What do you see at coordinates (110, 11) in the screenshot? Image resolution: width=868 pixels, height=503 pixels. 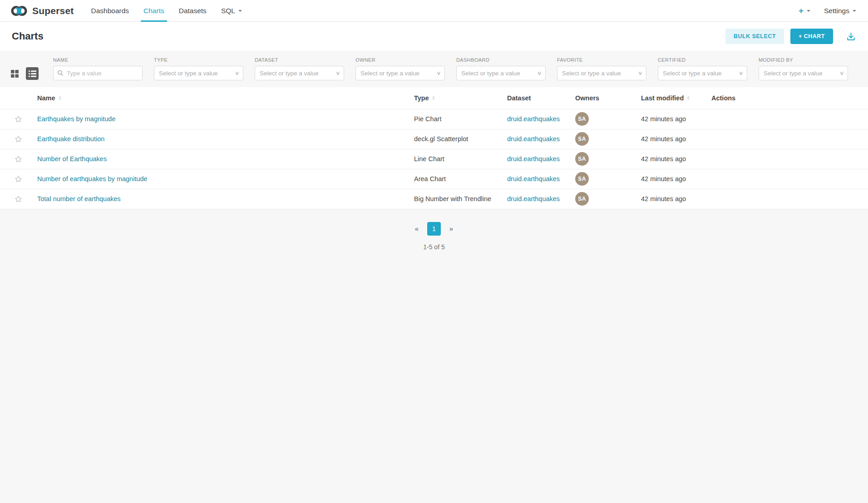 I see `nav-item-dashboards: Dashboards` at bounding box center [110, 11].